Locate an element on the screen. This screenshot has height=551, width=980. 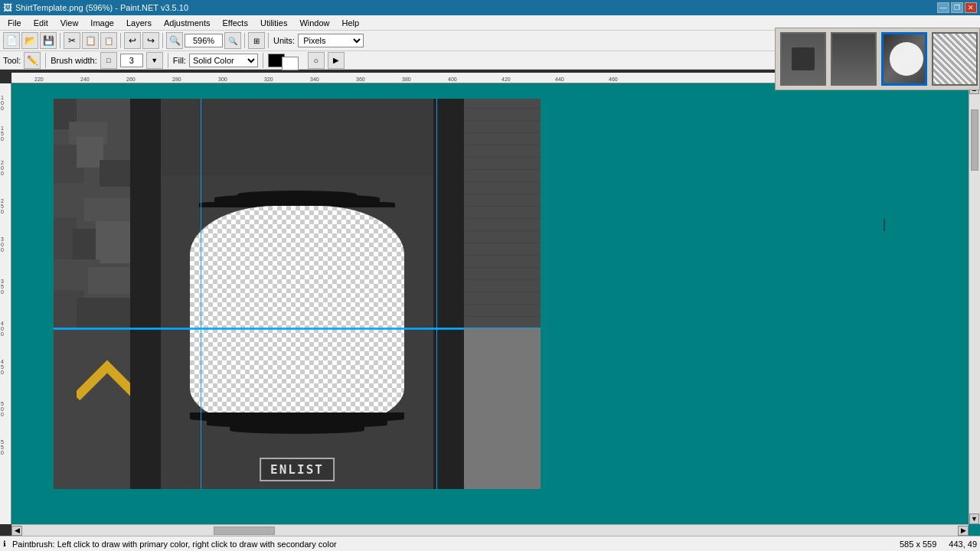
fill-label: Fill: is located at coordinates (179, 60).